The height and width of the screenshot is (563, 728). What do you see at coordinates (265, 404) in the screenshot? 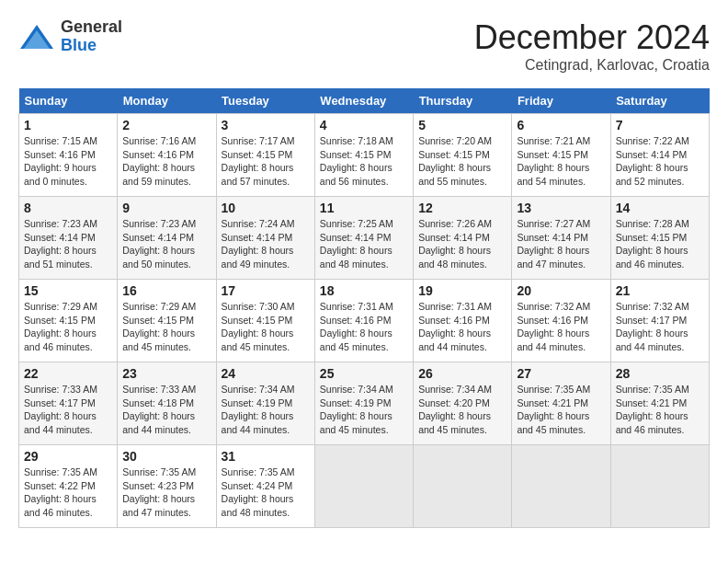
I see `day-cell: 24Sunrise: 7:34 AMSunset: 4:19 PMDayligh…` at bounding box center [265, 404].